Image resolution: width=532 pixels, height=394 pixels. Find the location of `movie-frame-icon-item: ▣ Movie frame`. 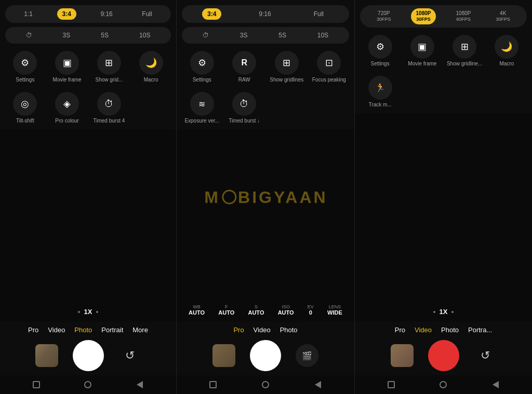

movie-frame-icon-item: ▣ Movie frame is located at coordinates (68, 66).